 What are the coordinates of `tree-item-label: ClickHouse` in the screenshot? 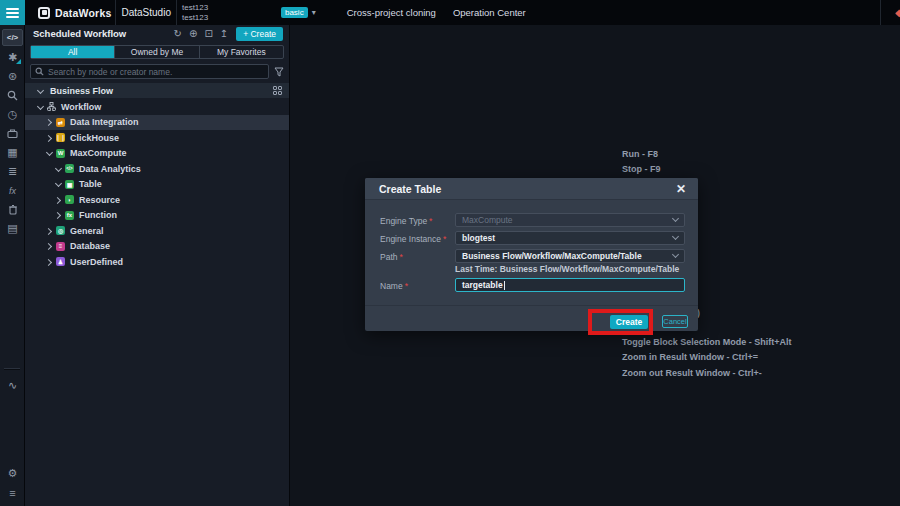 It's located at (94, 138).